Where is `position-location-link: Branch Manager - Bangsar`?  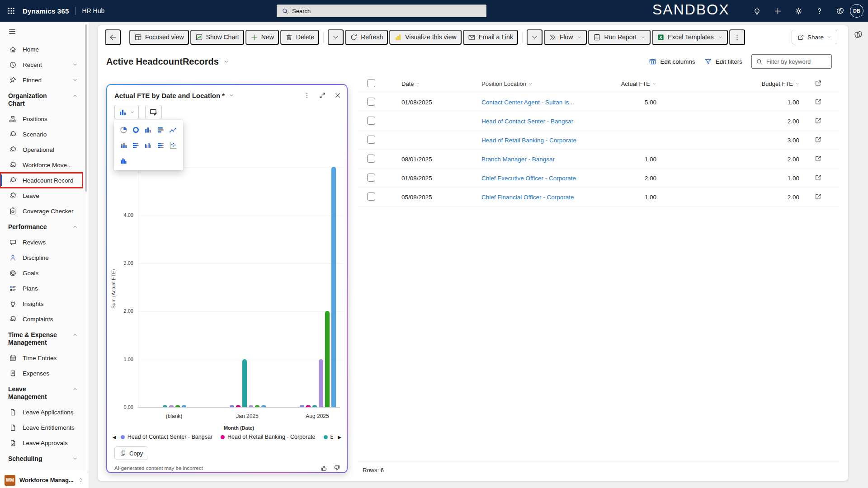
position-location-link: Branch Manager - Bangsar is located at coordinates (518, 159).